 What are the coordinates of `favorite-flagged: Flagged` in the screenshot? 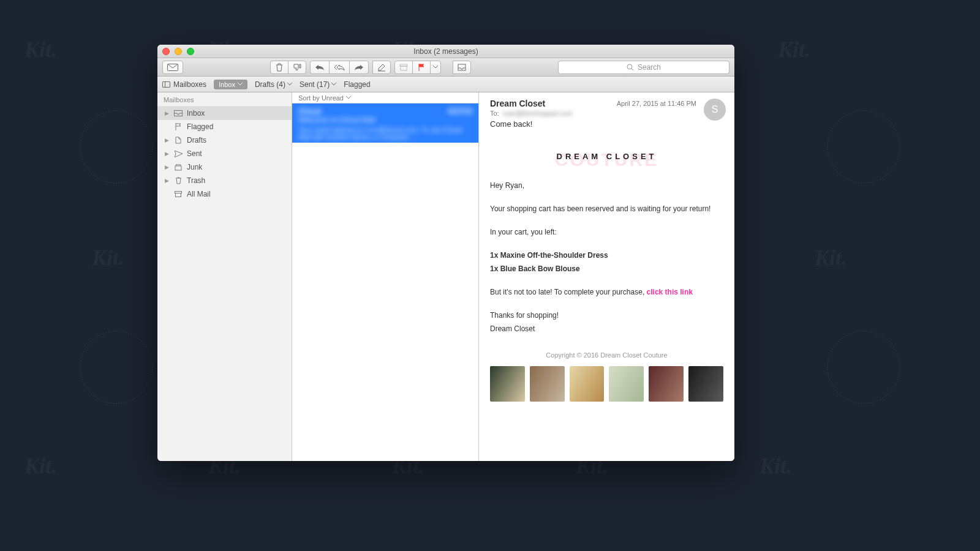 It's located at (356, 84).